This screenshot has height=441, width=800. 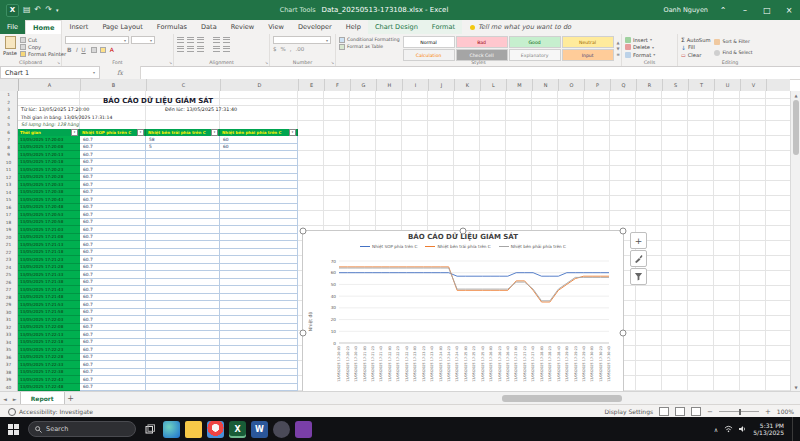 What do you see at coordinates (768, 429) in the screenshot?
I see `taskbar-clock: 5:31 PM 5/13/2025` at bounding box center [768, 429].